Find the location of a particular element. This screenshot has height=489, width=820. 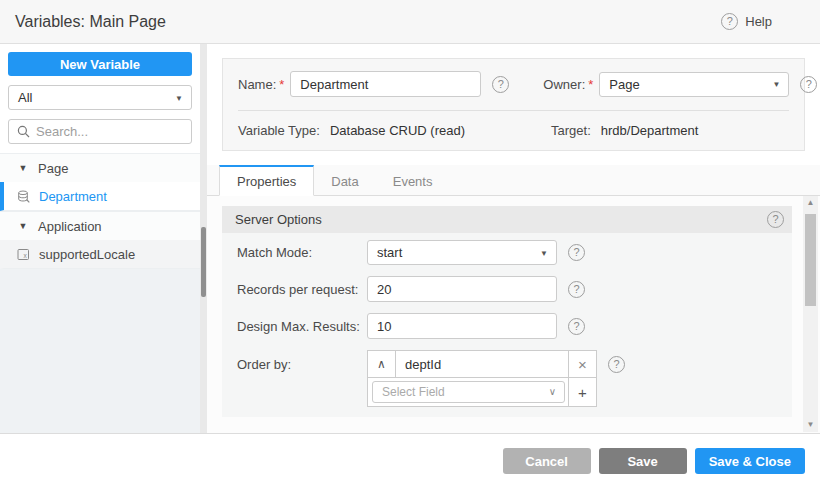

save-and-close-button: Save & Close is located at coordinates (750, 461).